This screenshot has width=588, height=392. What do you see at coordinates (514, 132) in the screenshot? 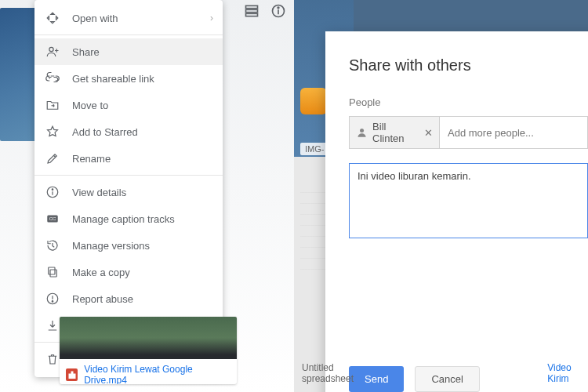
I see `add-people-input` at bounding box center [514, 132].